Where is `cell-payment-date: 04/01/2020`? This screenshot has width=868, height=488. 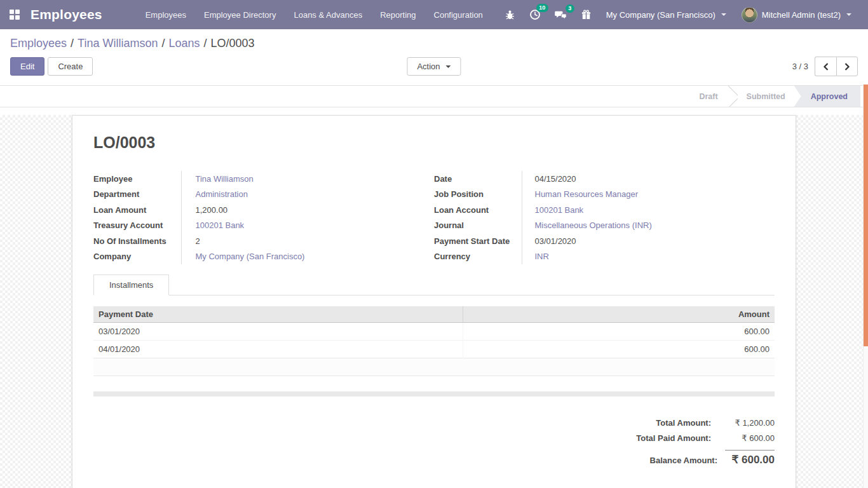 cell-payment-date: 04/01/2020 is located at coordinates (278, 349).